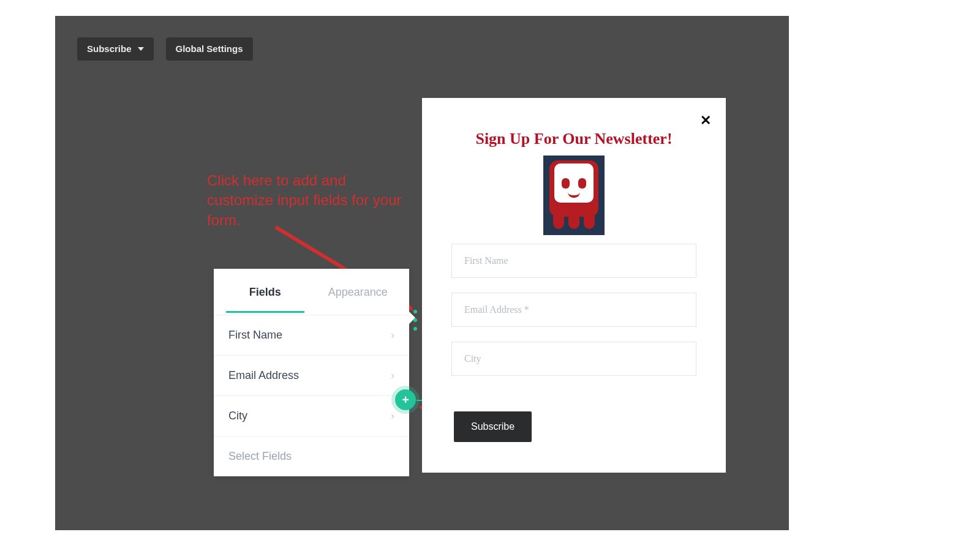 The height and width of the screenshot is (551, 980). What do you see at coordinates (255, 335) in the screenshot?
I see `field-label: First Name` at bounding box center [255, 335].